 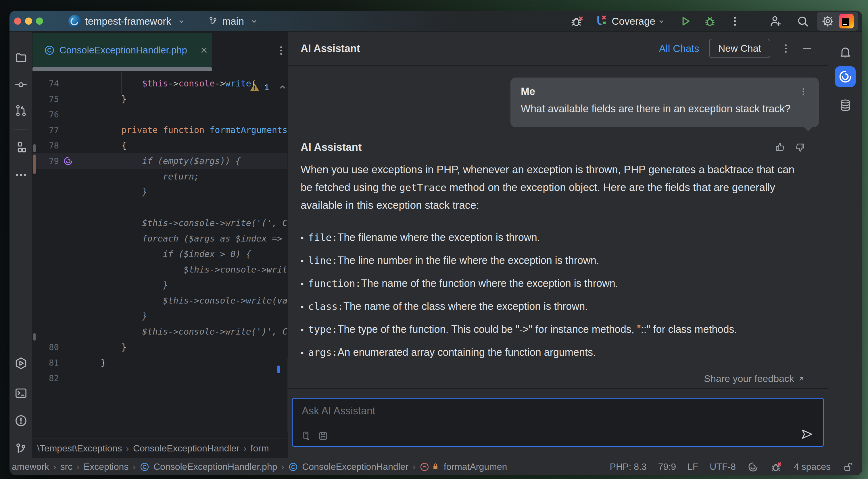 I want to click on line-number: 78, so click(x=46, y=145).